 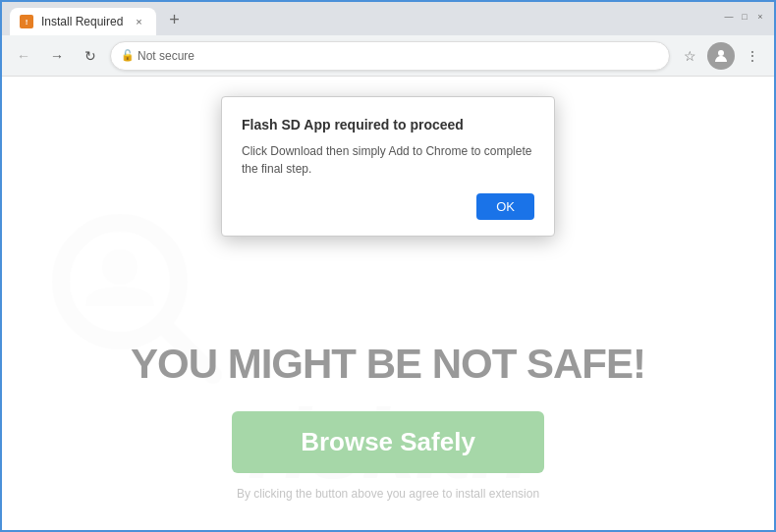 I want to click on reload-button: ↻, so click(x=90, y=56).